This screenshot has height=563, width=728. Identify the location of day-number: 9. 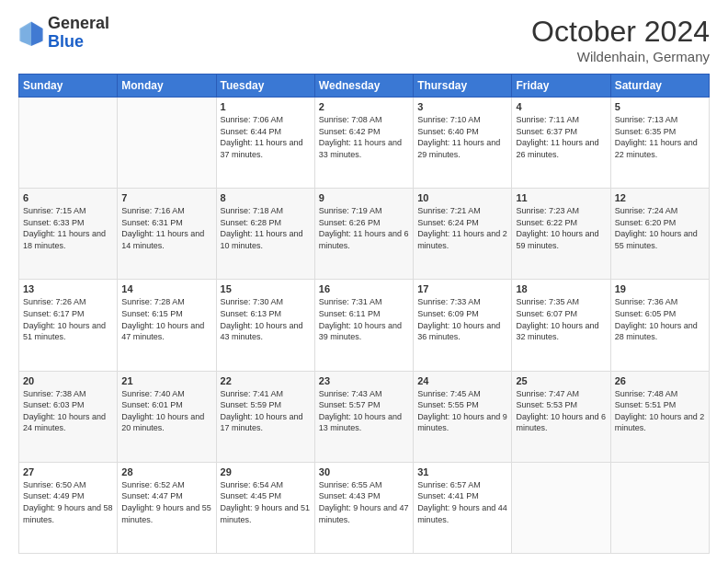
(364, 198).